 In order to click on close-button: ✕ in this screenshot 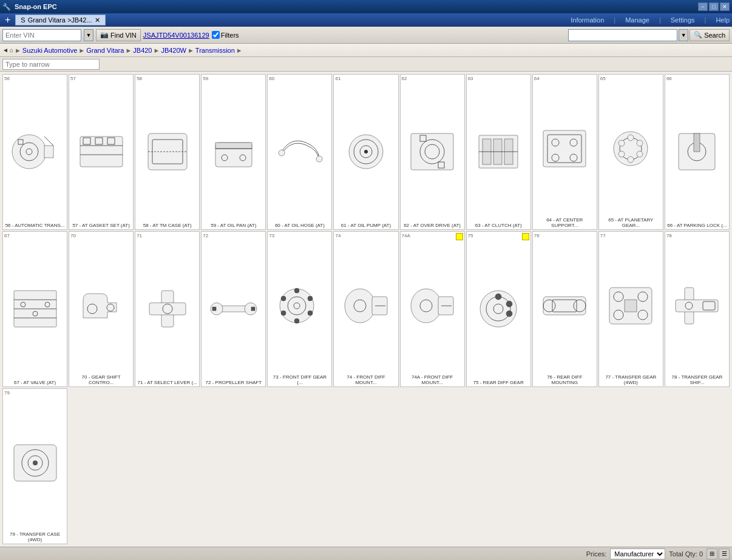, I will do `click(725, 7)`.